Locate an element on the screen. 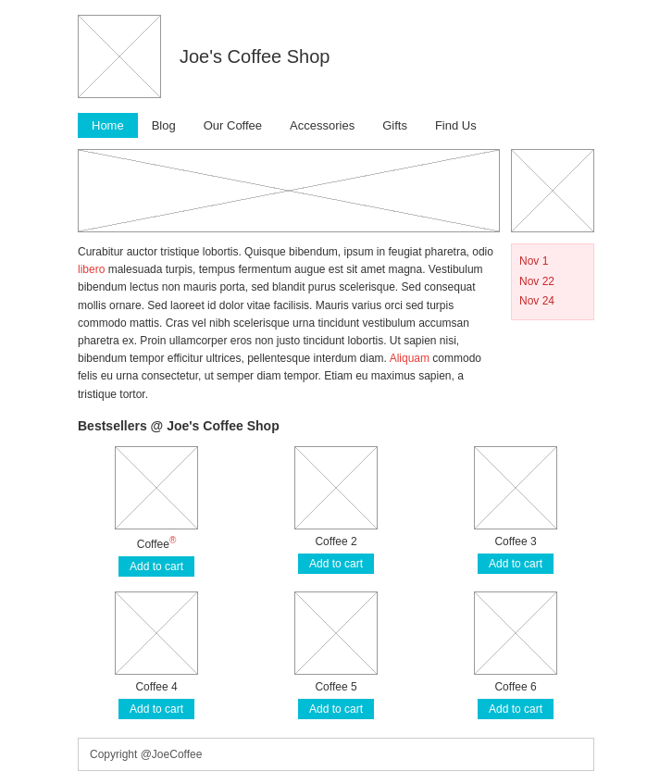 This screenshot has width=672, height=784. event-date-2: Nov 22 is located at coordinates (553, 282).